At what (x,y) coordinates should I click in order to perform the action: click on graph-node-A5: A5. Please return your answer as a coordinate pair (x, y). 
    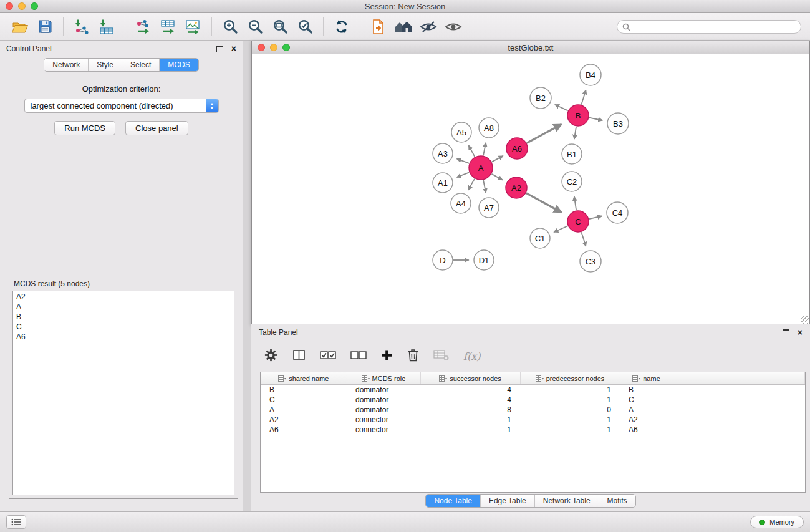
    Looking at the image, I should click on (461, 132).